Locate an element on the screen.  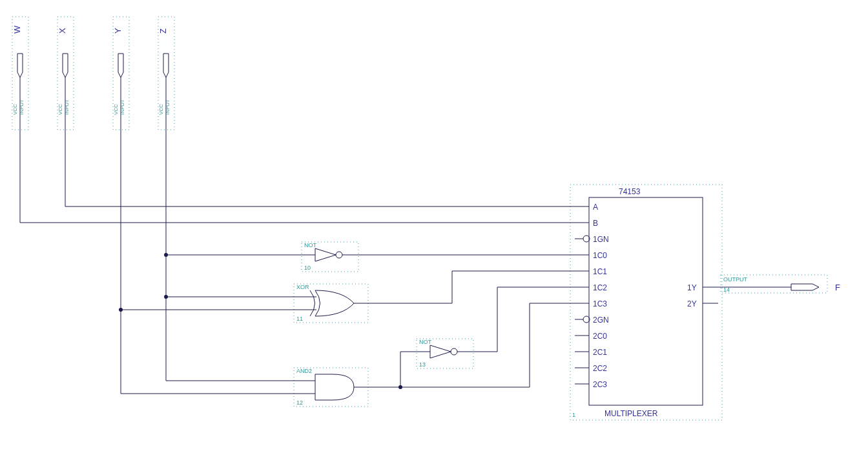
svg-text: 2C1 is located at coordinates (600, 352).